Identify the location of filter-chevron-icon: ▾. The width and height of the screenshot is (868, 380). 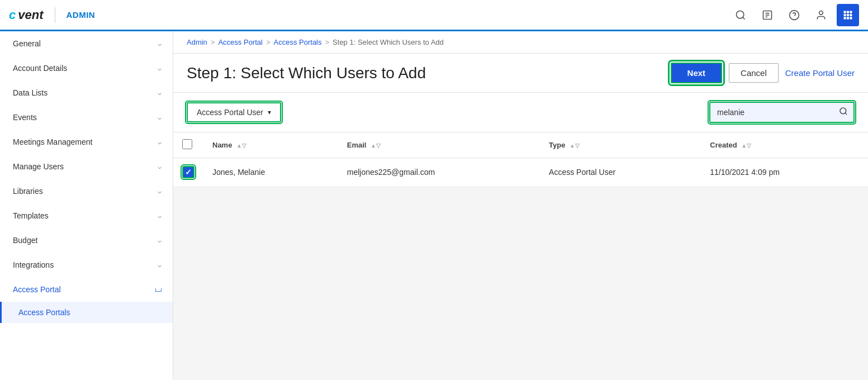
(269, 112).